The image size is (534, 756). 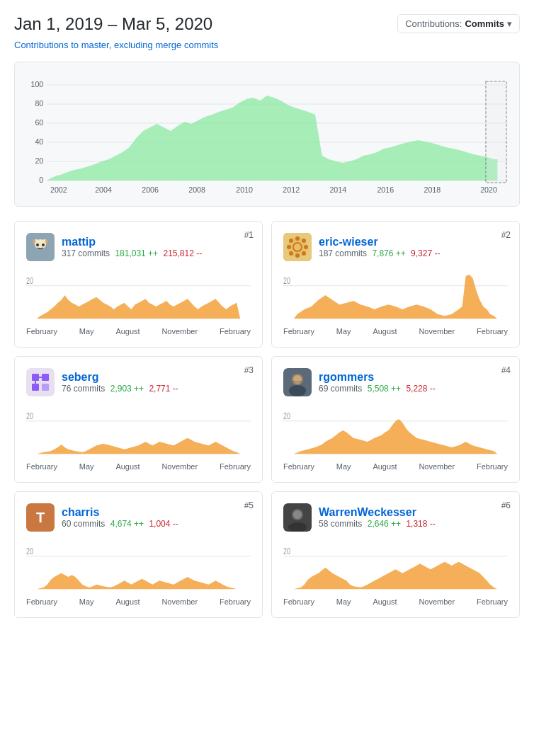 What do you see at coordinates (344, 331) in the screenshot?
I see `label-may-2: May` at bounding box center [344, 331].